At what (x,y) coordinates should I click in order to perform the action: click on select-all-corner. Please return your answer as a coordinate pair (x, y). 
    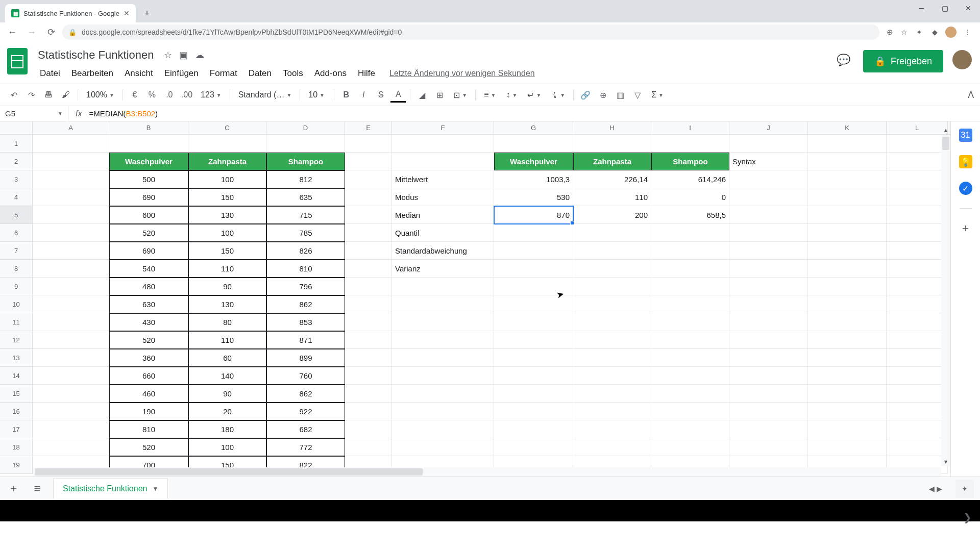
    Looking at the image, I should click on (16, 128).